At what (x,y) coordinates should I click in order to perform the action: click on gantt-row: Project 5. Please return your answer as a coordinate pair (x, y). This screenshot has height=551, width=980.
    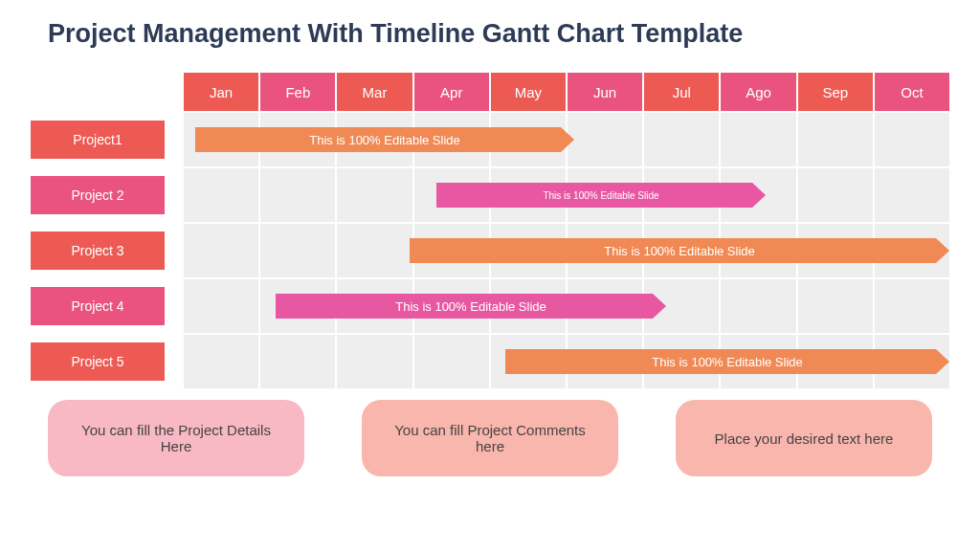
    Looking at the image, I should click on (490, 362).